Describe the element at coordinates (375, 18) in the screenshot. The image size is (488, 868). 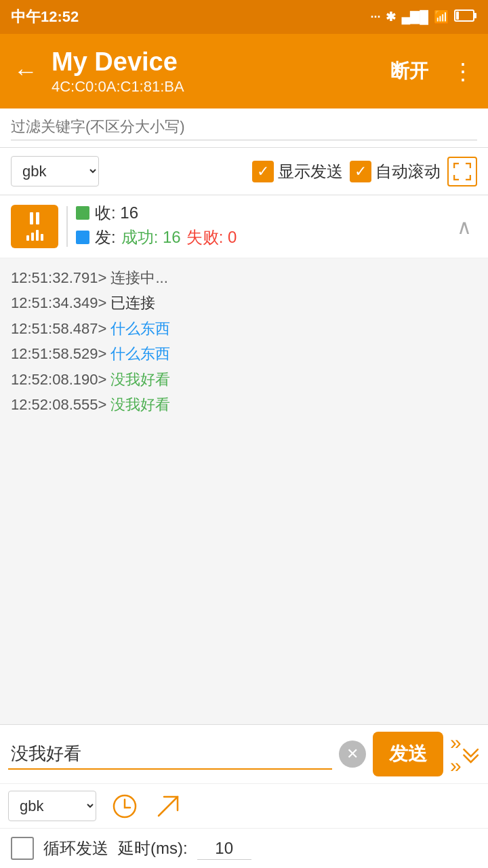
I see `signal-icon: ···` at that location.